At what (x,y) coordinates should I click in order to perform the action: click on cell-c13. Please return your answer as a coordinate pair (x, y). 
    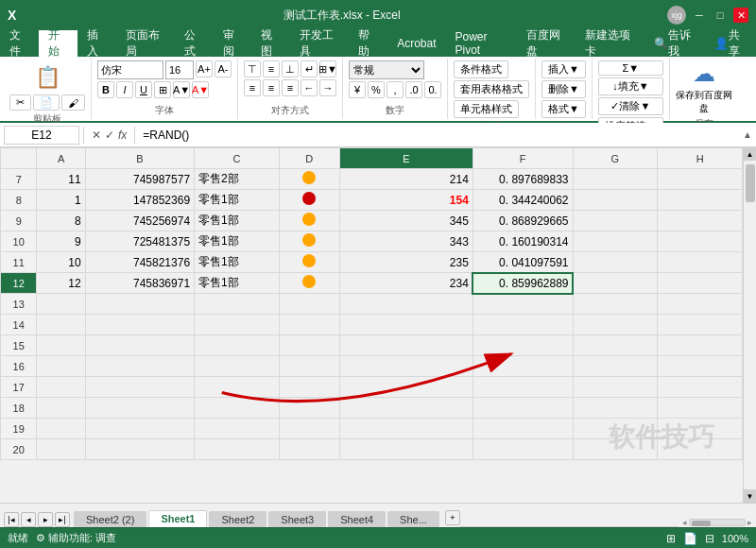
    Looking at the image, I should click on (237, 304).